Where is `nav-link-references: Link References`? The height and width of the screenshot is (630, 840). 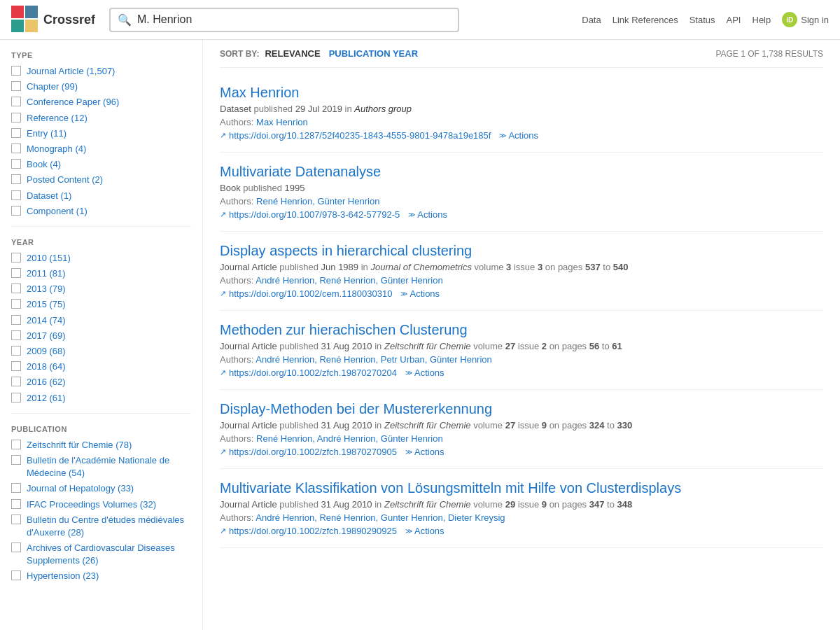
nav-link-references: Link References is located at coordinates (645, 20).